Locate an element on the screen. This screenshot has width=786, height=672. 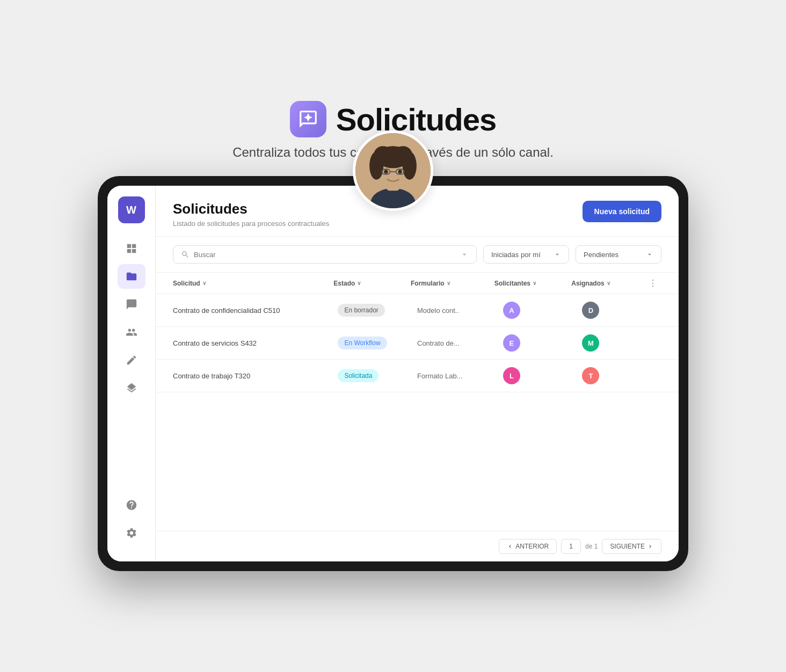
row3-formulario: Formato Lab... is located at coordinates (460, 376).